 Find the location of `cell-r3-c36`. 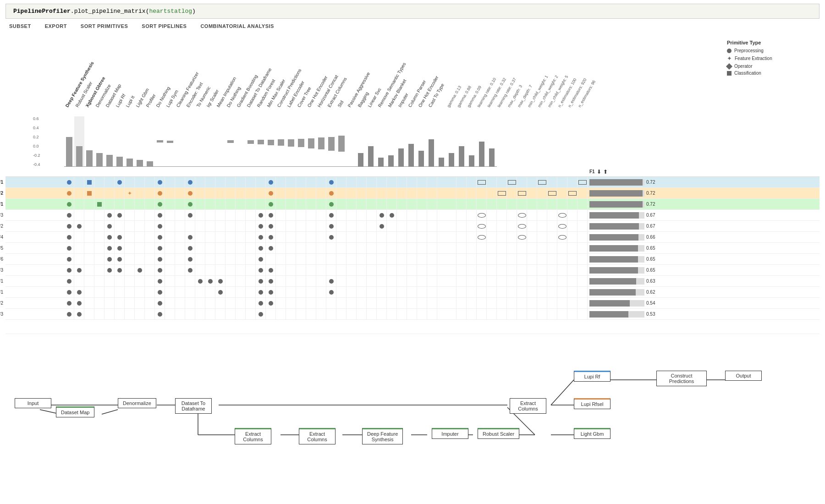

cell-r3-c36 is located at coordinates (432, 248).